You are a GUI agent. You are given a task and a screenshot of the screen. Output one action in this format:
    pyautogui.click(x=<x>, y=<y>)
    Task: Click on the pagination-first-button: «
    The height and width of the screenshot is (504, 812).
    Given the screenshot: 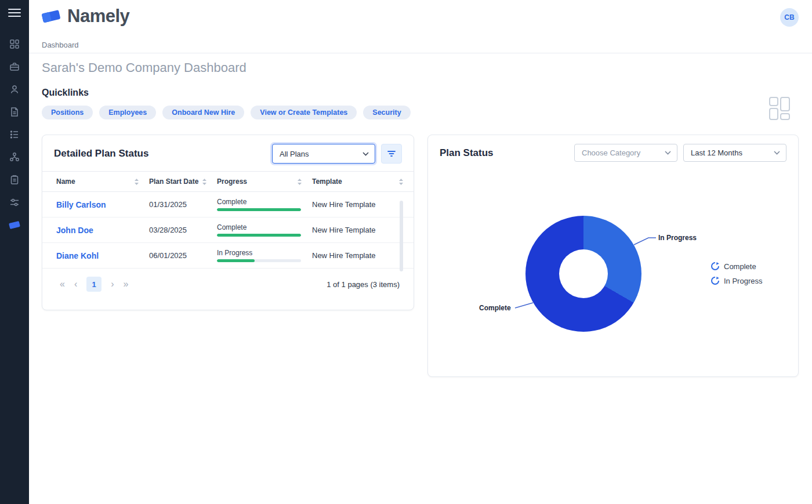 What is the action you would take?
    pyautogui.click(x=63, y=284)
    